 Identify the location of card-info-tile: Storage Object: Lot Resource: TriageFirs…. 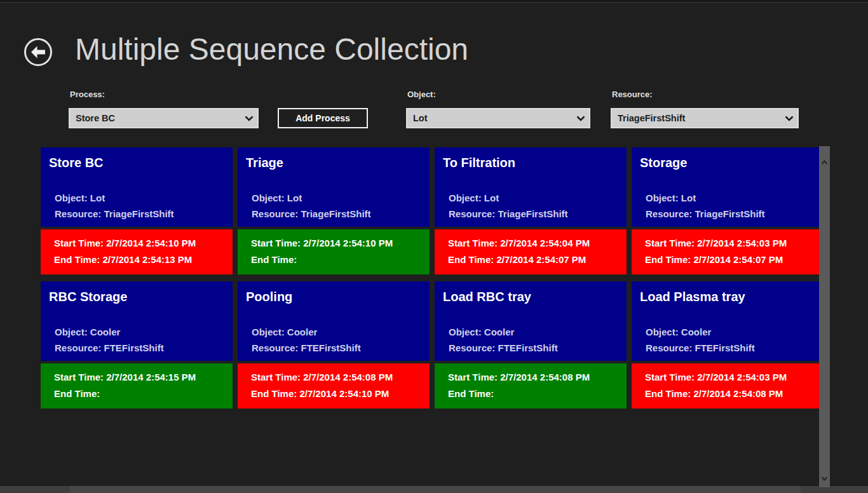
(728, 187).